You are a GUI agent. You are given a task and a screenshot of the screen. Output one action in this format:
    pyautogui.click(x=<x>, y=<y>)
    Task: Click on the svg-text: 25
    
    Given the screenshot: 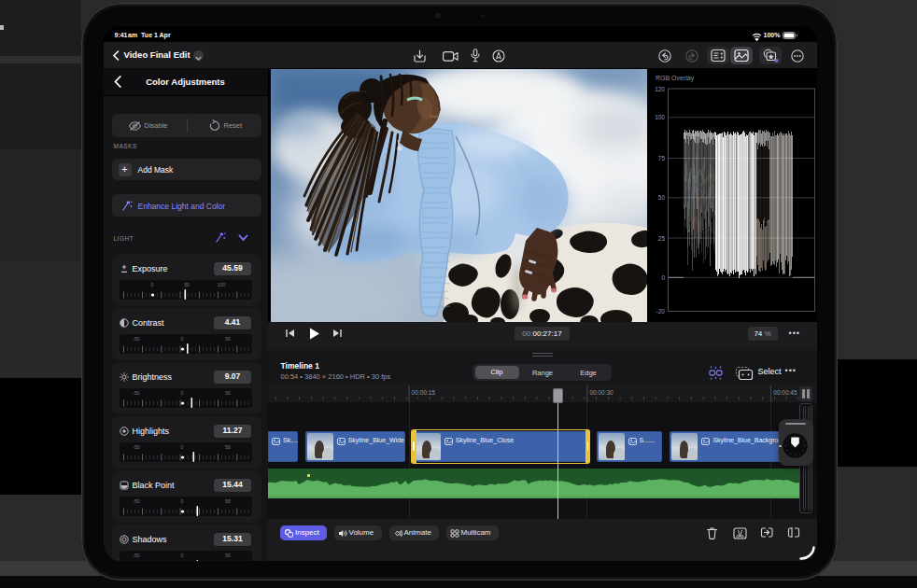 What is the action you would take?
    pyautogui.click(x=662, y=239)
    